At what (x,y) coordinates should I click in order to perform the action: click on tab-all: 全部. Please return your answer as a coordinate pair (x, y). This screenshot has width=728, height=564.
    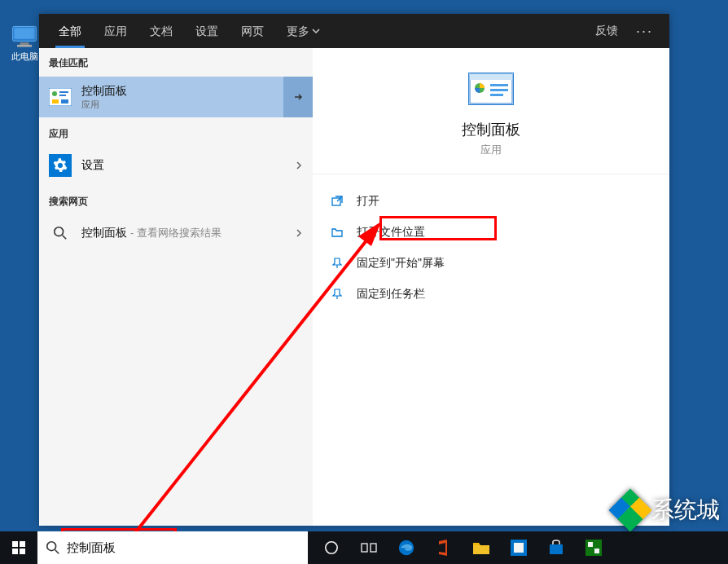
    Looking at the image, I should click on (70, 31).